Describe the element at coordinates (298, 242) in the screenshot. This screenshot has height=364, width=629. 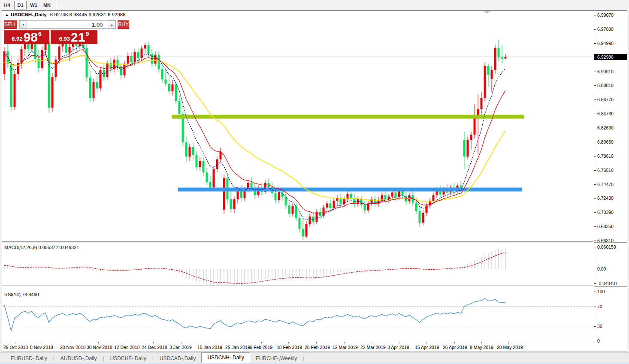
I see `panel-separator-macd` at that location.